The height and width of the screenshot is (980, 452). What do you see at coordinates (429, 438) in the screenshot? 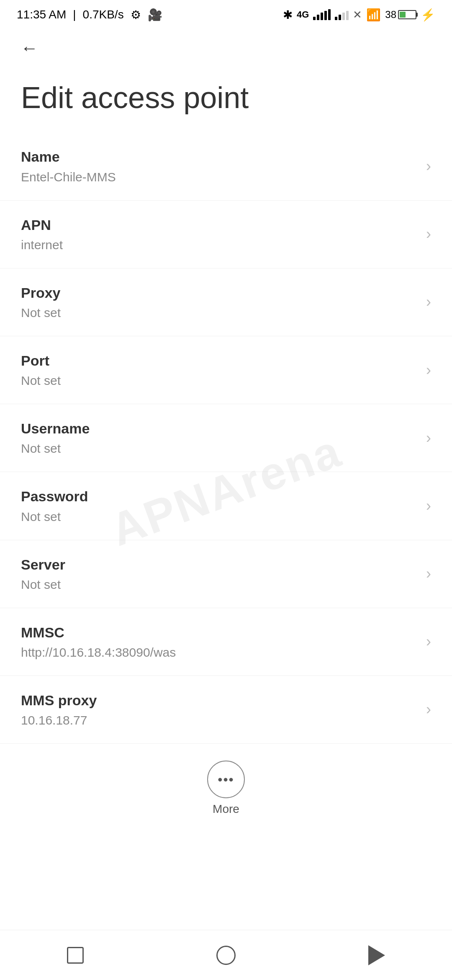
I see `chevron-right-icon-username: ›` at bounding box center [429, 438].